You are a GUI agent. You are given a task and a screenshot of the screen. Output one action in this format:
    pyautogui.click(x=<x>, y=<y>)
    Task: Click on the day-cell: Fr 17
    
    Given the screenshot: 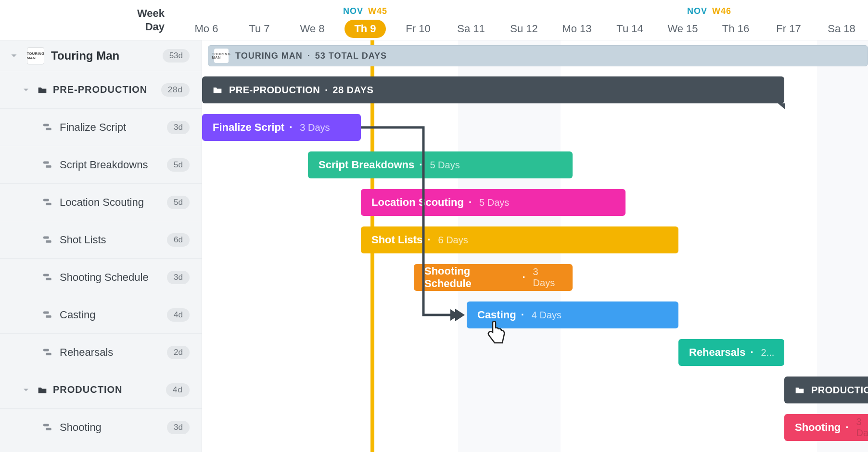 What is the action you would take?
    pyautogui.click(x=789, y=29)
    